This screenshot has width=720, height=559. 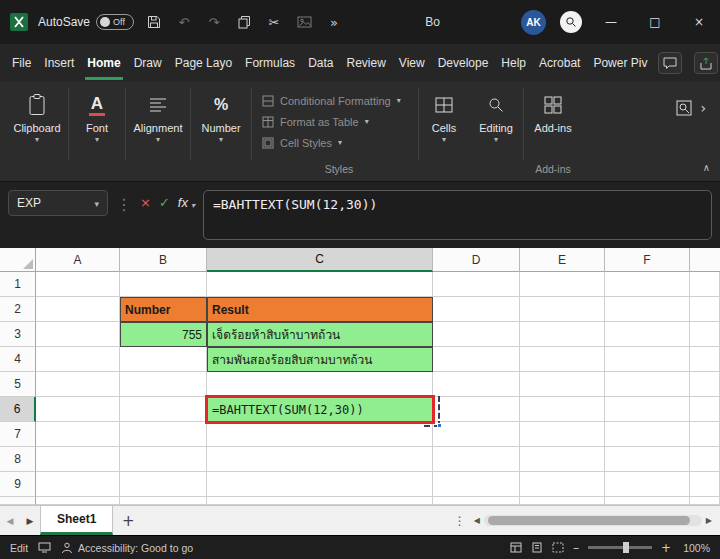 What do you see at coordinates (684, 108) in the screenshot?
I see `analyze-data-icon` at bounding box center [684, 108].